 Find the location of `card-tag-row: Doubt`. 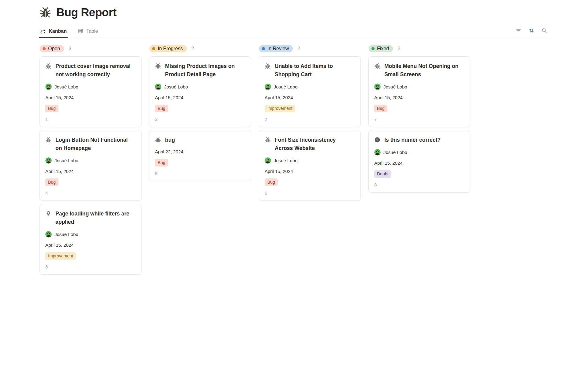

card-tag-row: Doubt is located at coordinates (420, 174).